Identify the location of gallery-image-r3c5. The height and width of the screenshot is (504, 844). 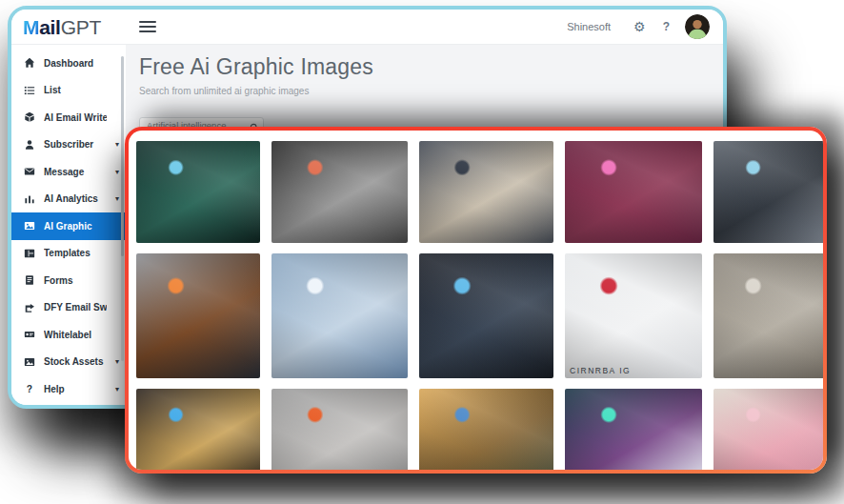
(768, 429).